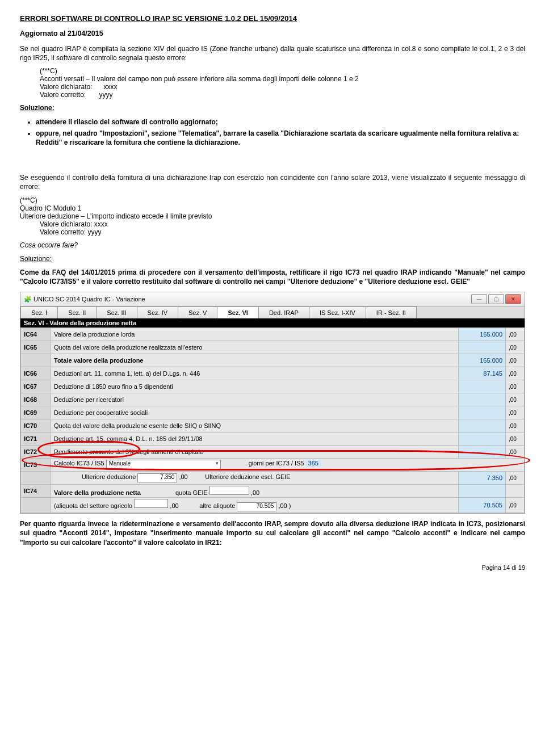  Describe the element at coordinates (158, 312) in the screenshot. I see `tab-seziv: Sez. IV` at that location.